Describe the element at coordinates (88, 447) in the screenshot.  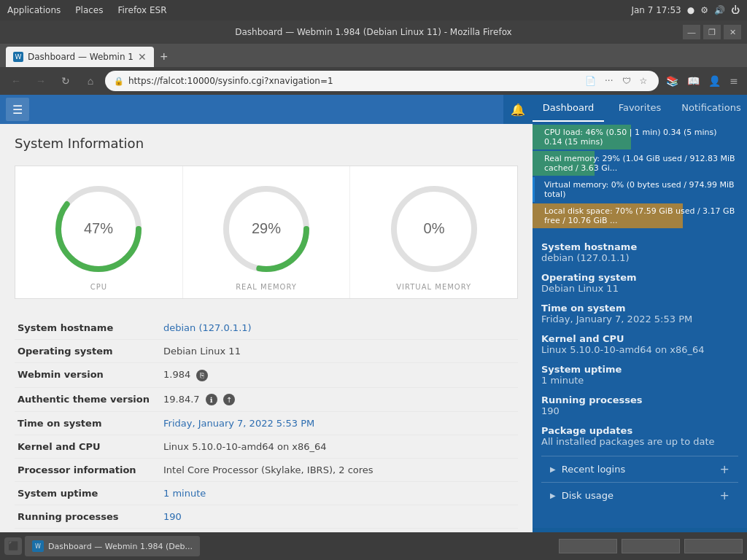
I see `row-label: Kernel and CPU` at that location.